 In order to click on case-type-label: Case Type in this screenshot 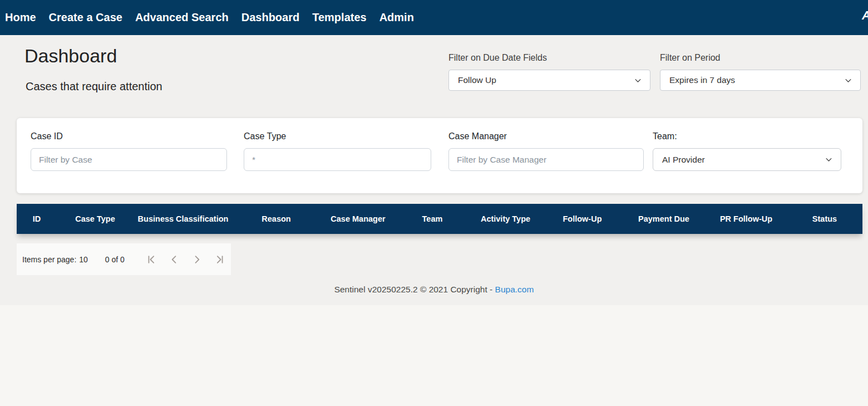, I will do `click(265, 136)`.